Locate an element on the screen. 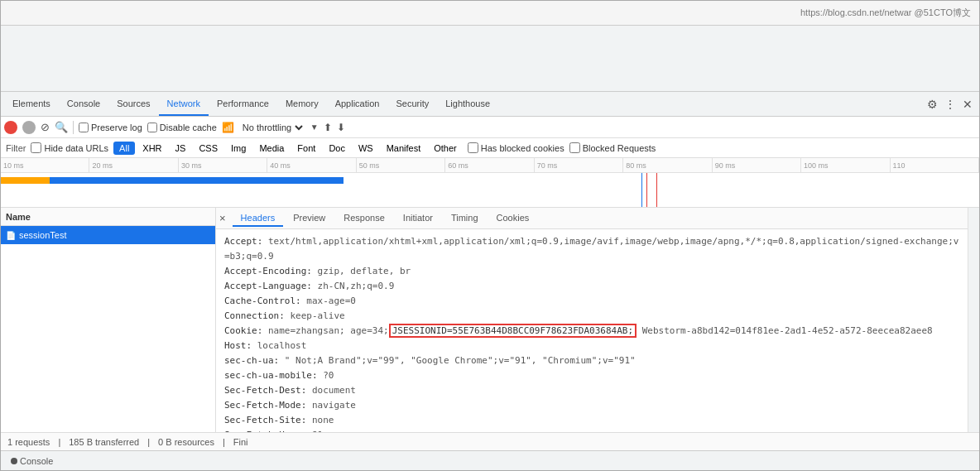 The image size is (980, 471). tick-80ms: 80 ms is located at coordinates (667, 166).